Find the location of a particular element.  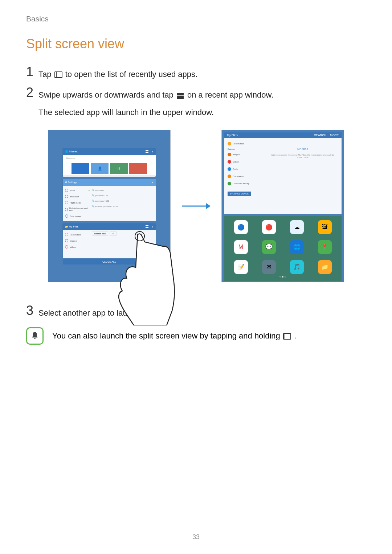

app-icon-email: ✉ is located at coordinates (269, 267).